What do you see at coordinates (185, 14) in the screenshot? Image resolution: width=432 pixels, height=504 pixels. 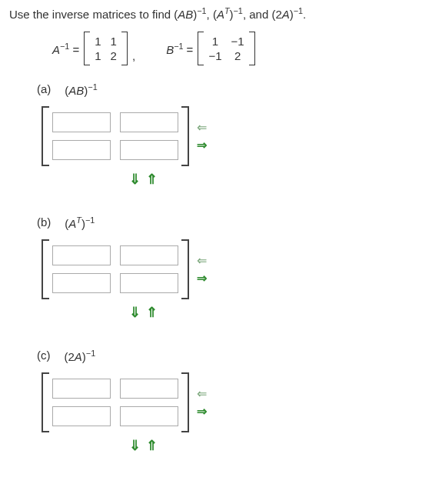 I see `intro-ab: AB` at bounding box center [185, 14].